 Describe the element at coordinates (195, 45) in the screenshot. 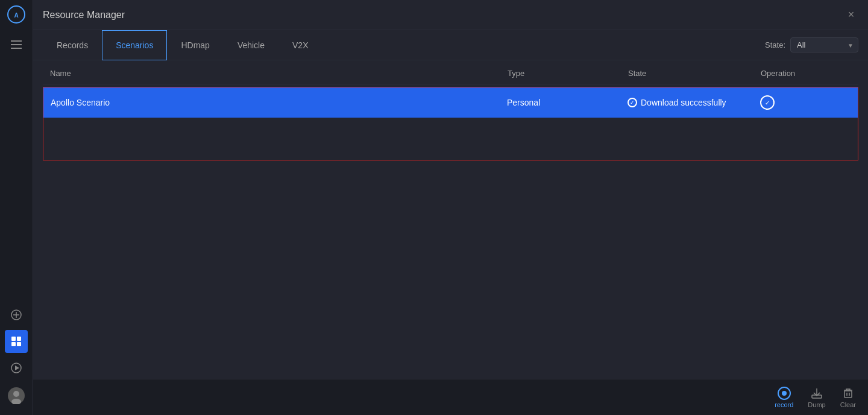

I see `tab-hdmap: HDmap` at that location.